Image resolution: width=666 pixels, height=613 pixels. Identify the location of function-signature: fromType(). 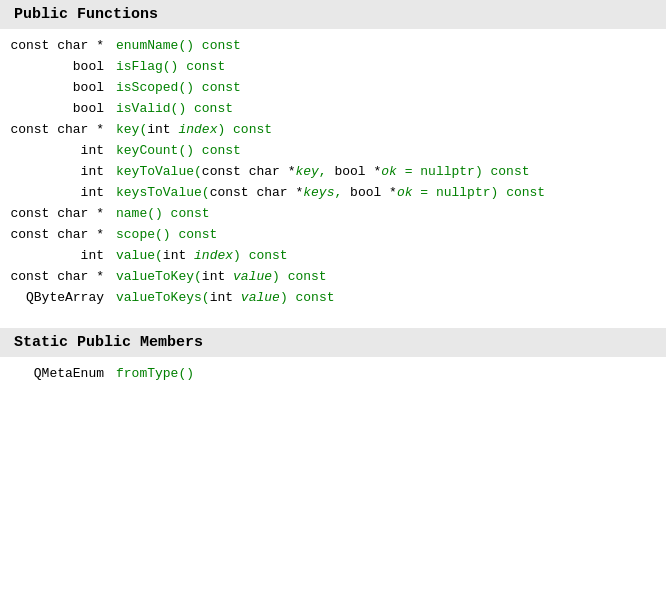
(388, 374).